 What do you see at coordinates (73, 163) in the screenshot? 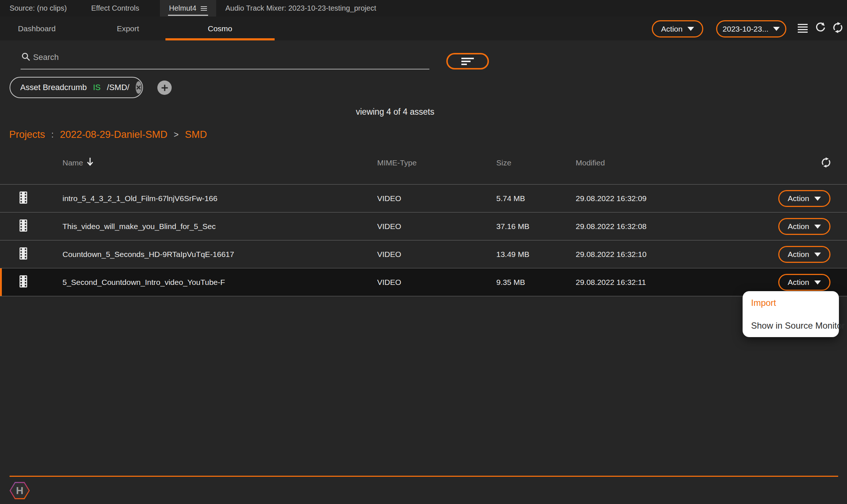
I see `column-header-name: Name` at bounding box center [73, 163].